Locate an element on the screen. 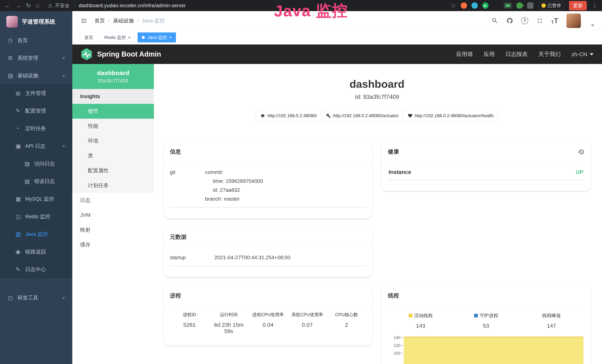  tab-redis-monitor: Redis 监控 × is located at coordinates (118, 38).